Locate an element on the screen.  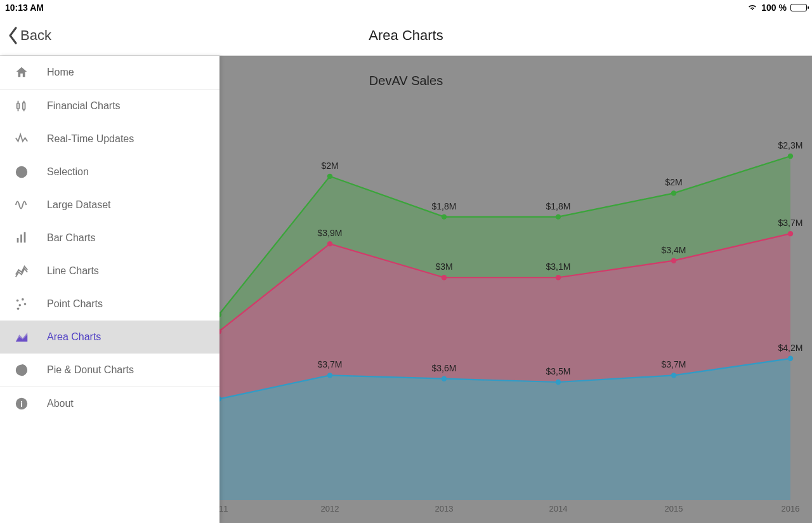
info-icon: i is located at coordinates (22, 404).